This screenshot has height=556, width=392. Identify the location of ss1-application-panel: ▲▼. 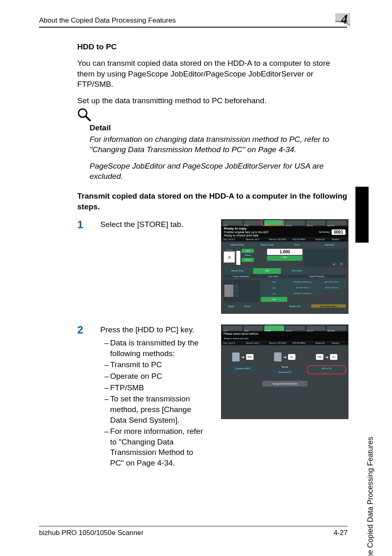
(325, 258).